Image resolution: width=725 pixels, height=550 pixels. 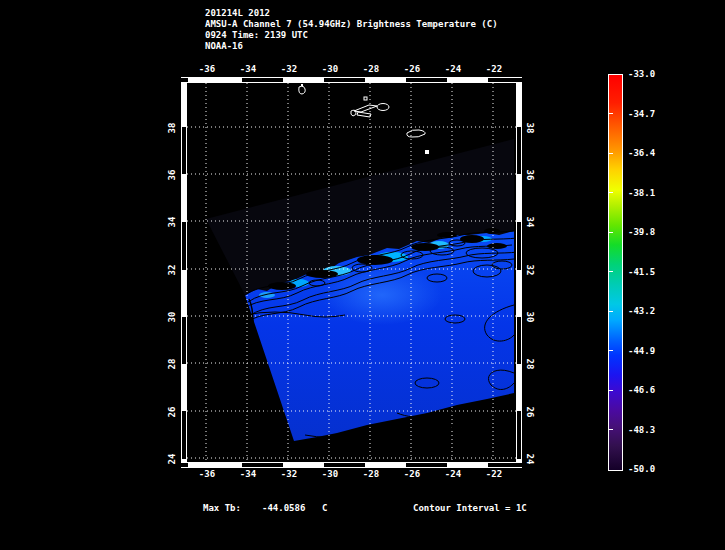 I want to click on header-storm-id: 201214L 2012, so click(x=238, y=14).